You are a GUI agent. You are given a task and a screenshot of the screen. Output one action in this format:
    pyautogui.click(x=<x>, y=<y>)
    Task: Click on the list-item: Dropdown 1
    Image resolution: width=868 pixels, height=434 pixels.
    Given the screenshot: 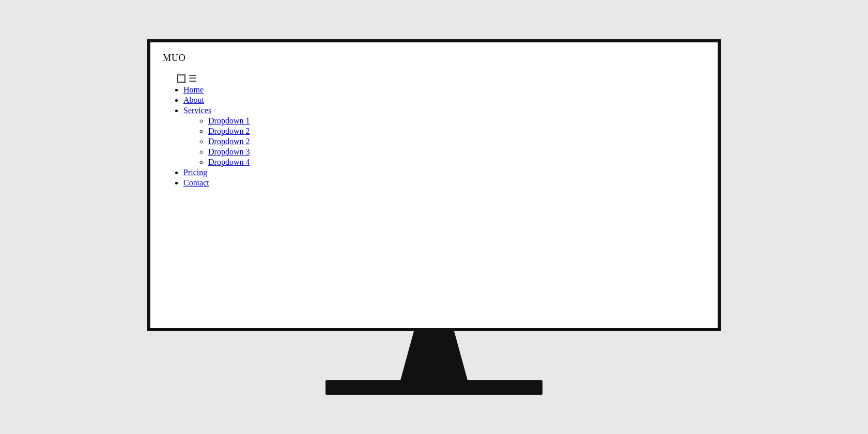 What is the action you would take?
    pyautogui.click(x=457, y=121)
    